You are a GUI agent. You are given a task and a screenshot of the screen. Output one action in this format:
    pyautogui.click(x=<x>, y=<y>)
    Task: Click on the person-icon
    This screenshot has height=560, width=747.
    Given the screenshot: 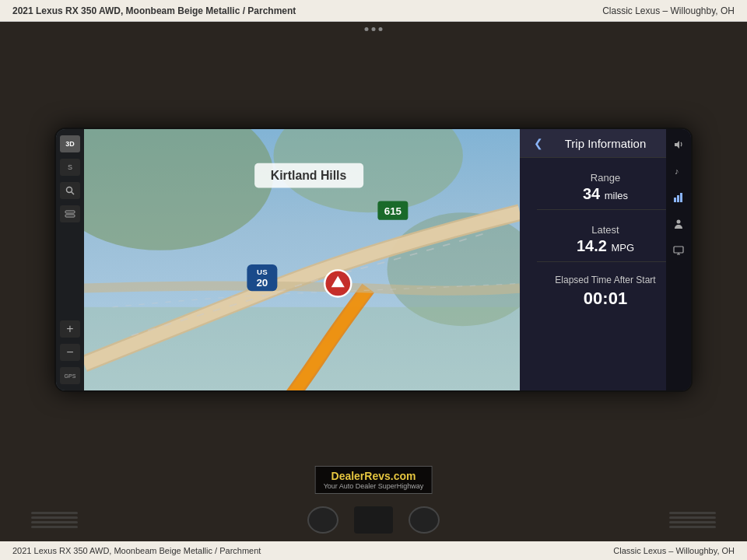 What is the action you would take?
    pyautogui.click(x=679, y=224)
    